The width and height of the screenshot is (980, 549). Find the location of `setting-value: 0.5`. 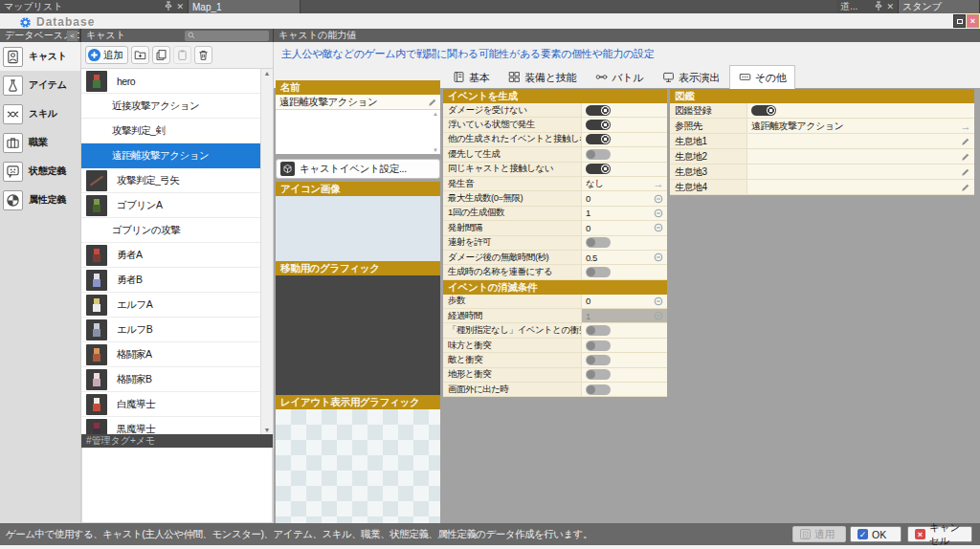

setting-value: 0.5 is located at coordinates (624, 258).